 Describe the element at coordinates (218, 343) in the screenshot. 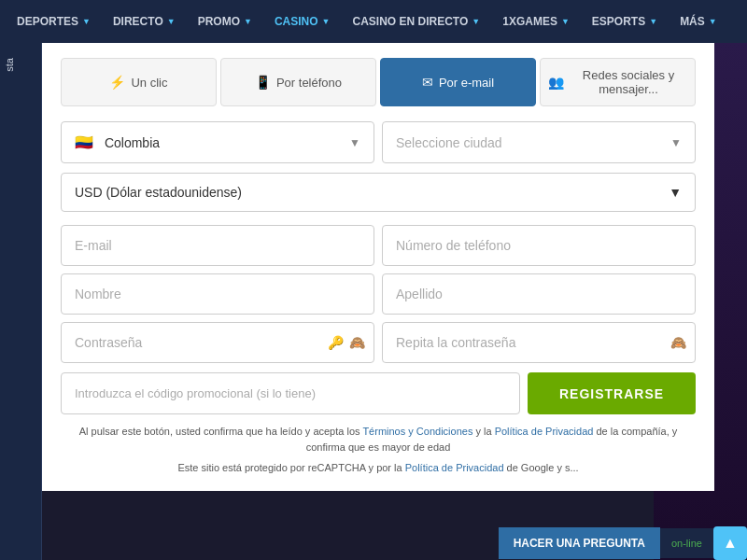

I see `password-wrapper: 🔑 🙈` at that location.